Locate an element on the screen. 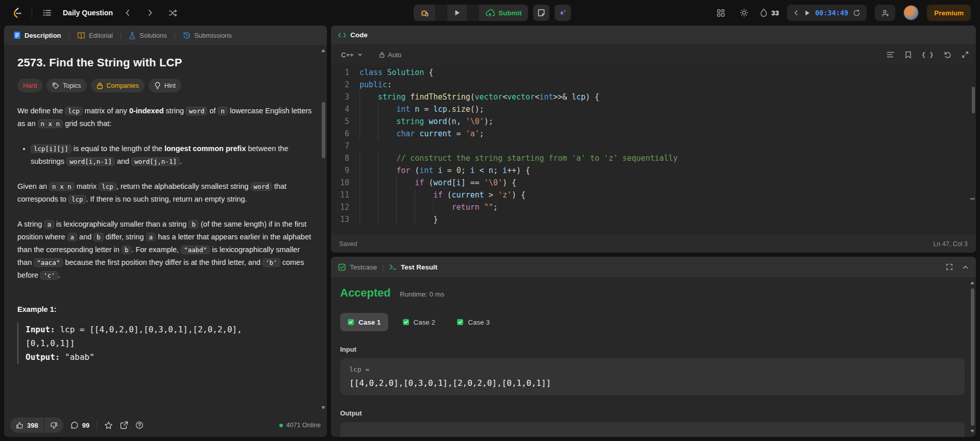  debug-button is located at coordinates (424, 13).